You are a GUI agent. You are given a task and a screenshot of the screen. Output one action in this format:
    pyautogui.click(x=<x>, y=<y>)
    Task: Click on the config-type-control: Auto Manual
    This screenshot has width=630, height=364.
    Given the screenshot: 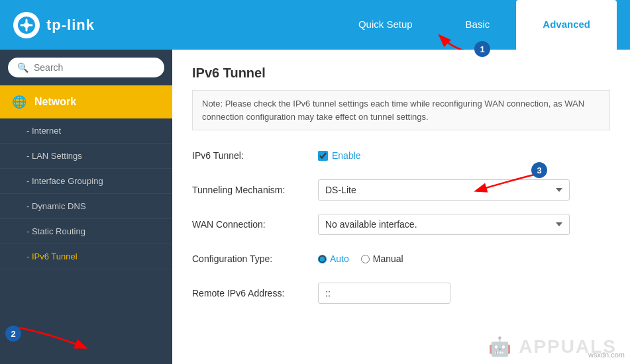 What is the action you would take?
    pyautogui.click(x=444, y=259)
    